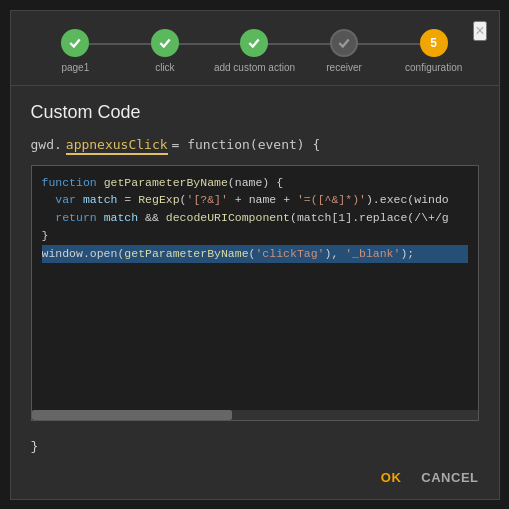 This screenshot has width=509, height=509. I want to click on section-title: Custom Code, so click(255, 112).